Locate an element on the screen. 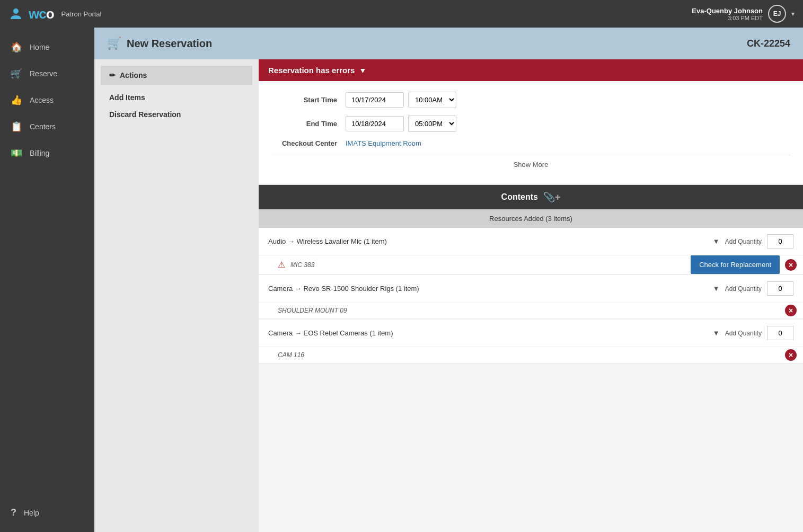 The image size is (803, 532). contents-label: Contents is located at coordinates (519, 197).